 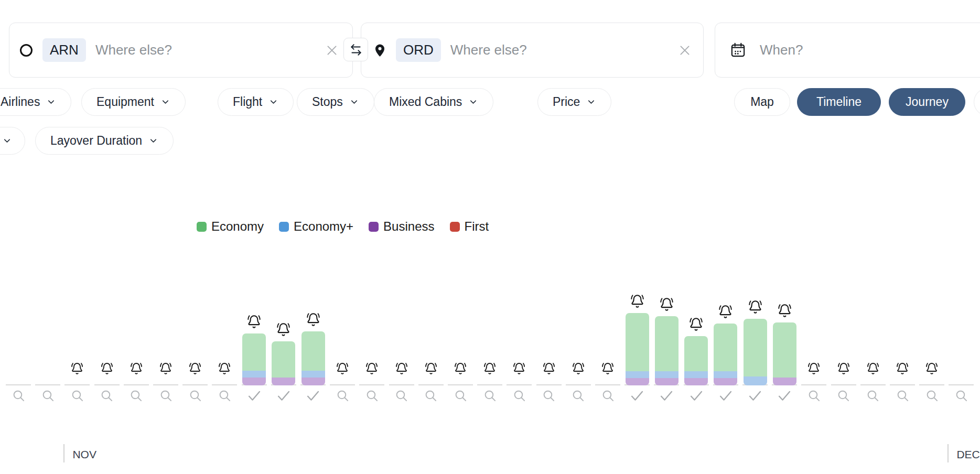 I want to click on destination-placeholder: Where else?, so click(x=489, y=50).